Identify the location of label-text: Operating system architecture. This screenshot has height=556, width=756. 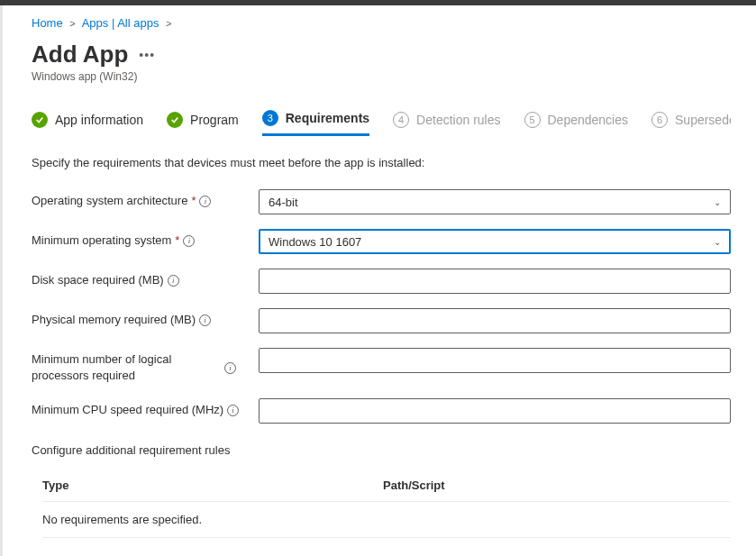
(110, 201).